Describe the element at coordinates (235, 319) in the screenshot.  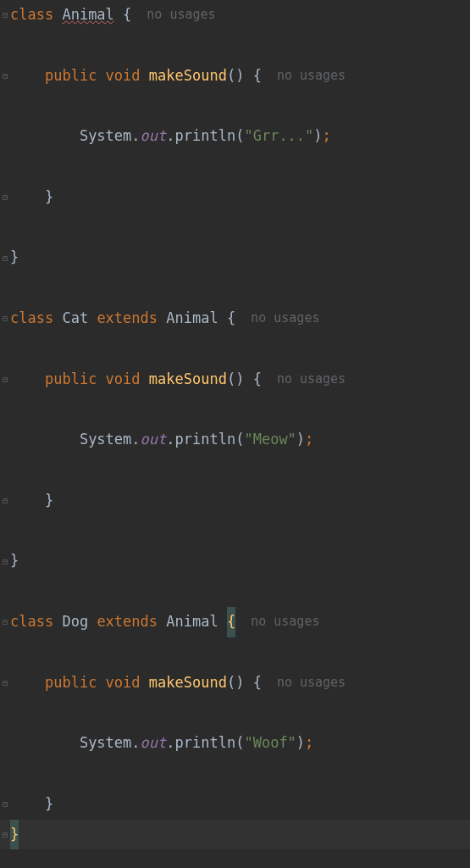
I see `code-line: ⊟ class Cat extends Animal {no usages` at that location.